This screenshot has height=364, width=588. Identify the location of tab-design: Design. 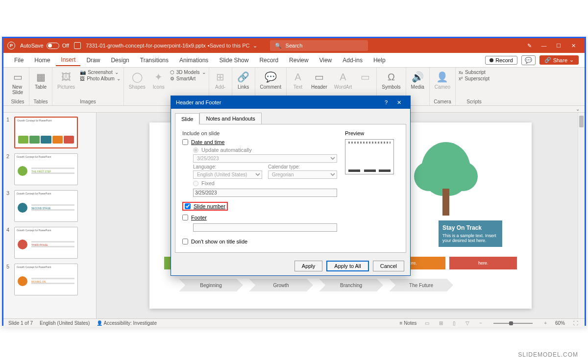
(120, 60).